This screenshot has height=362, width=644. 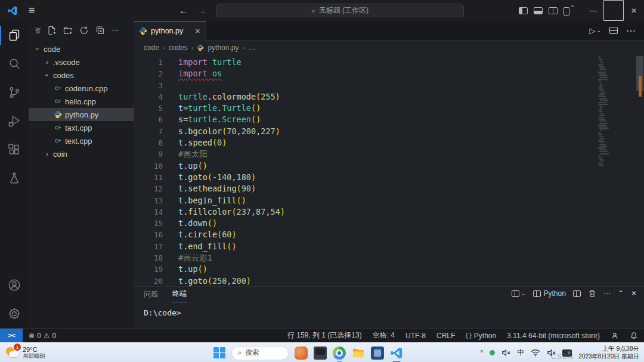 I want to click on tray-app-icon, so click(x=567, y=353).